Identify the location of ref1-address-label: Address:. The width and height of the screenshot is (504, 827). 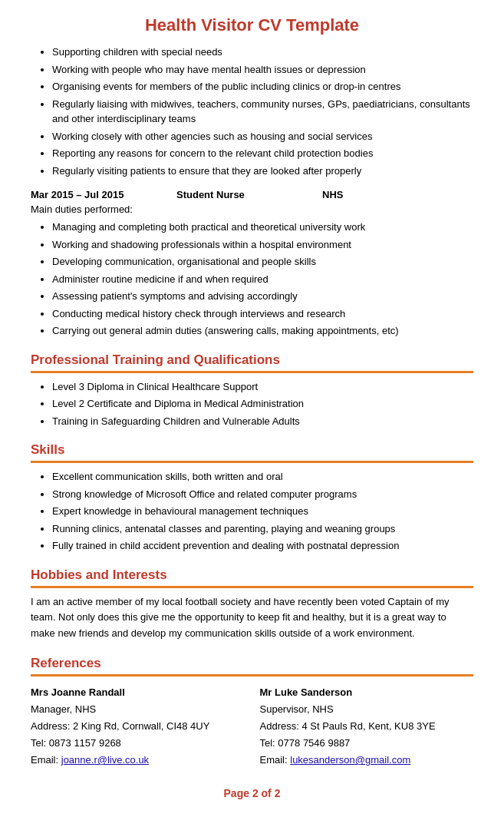
(51, 726).